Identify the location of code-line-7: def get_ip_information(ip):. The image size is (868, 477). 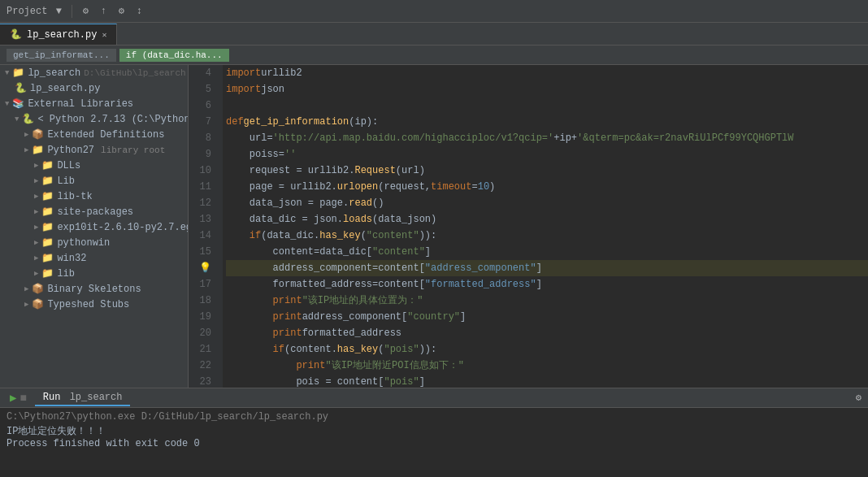
(547, 122).